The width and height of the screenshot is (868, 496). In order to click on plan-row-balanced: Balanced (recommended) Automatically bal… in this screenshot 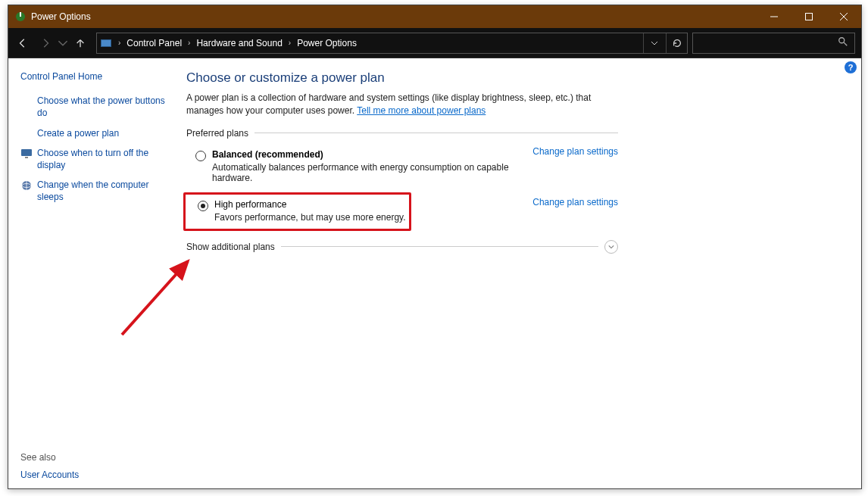, I will do `click(402, 168)`.